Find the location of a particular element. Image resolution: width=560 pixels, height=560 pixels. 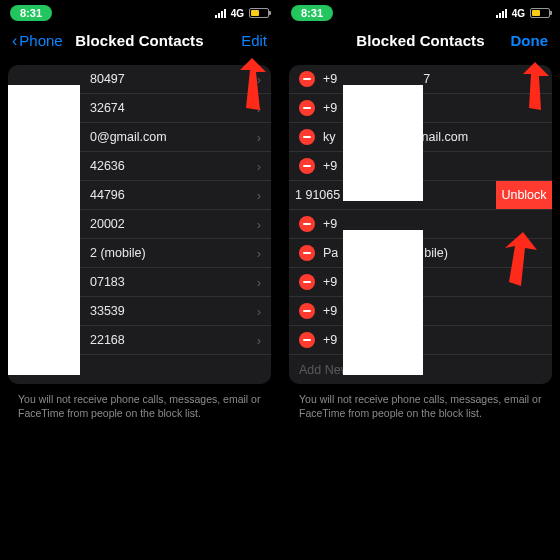

contact-label: ky is located at coordinates (330, 137).